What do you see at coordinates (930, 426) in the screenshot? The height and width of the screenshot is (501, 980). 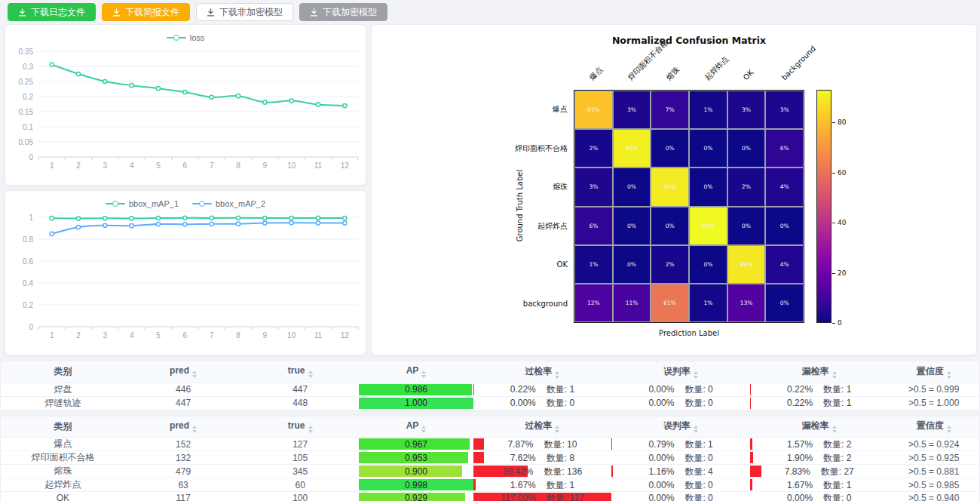 I see `column-header-label: 置信度` at bounding box center [930, 426].